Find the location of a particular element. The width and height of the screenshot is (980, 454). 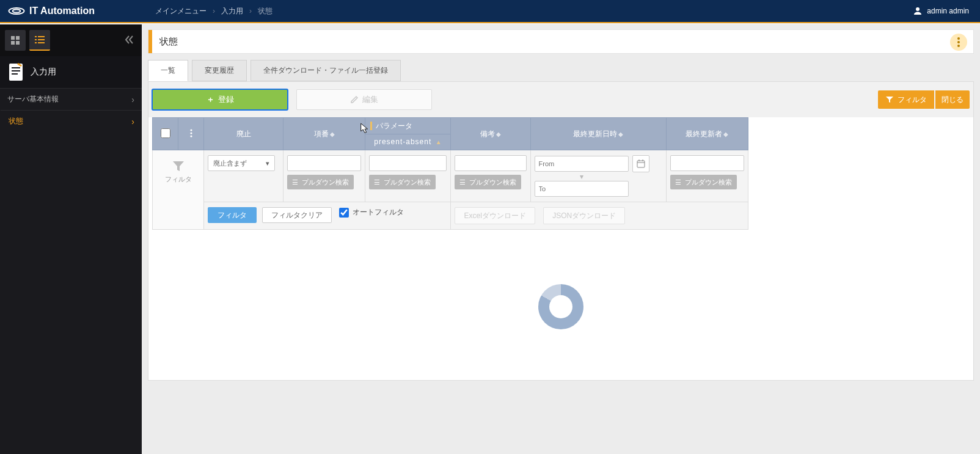

breadcrumb: メインメニュー › 入力用 › 状態 is located at coordinates (207, 11).